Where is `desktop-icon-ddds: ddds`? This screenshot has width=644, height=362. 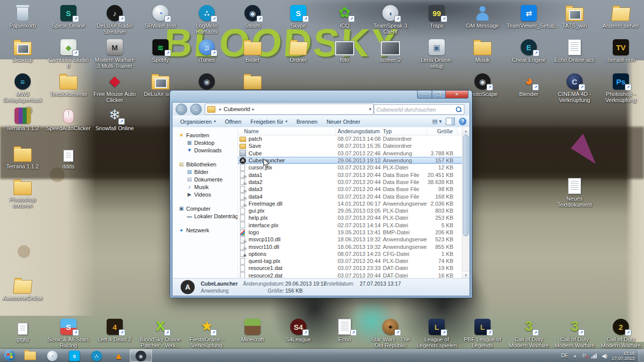
desktop-icon-ddds: ddds is located at coordinates (68, 157).